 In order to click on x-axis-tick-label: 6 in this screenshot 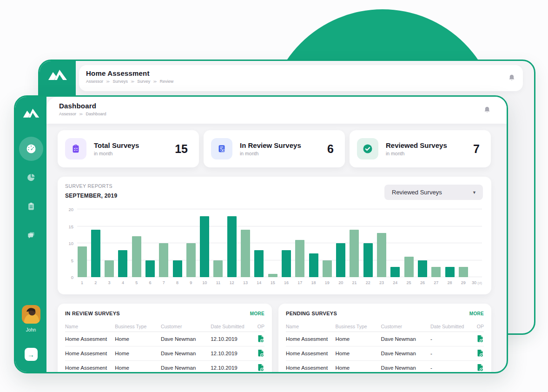, I will do `click(150, 283)`.